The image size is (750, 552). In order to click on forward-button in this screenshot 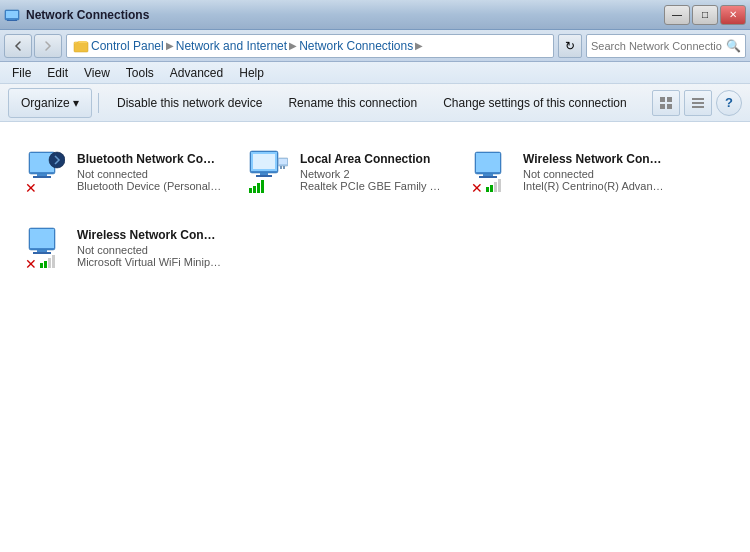, I will do `click(48, 46)`.